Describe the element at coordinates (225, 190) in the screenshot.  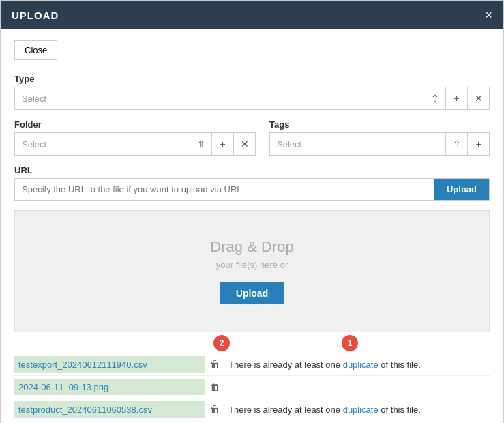
I see `url-input` at that location.